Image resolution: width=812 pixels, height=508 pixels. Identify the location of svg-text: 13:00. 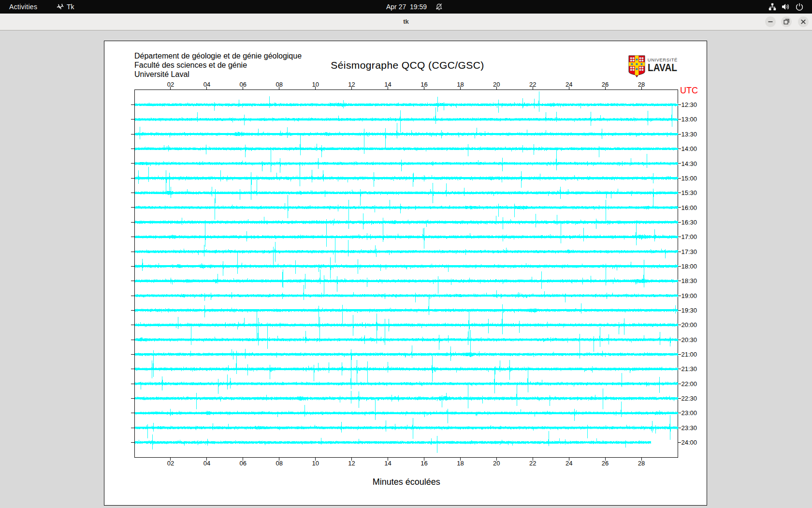
(689, 119).